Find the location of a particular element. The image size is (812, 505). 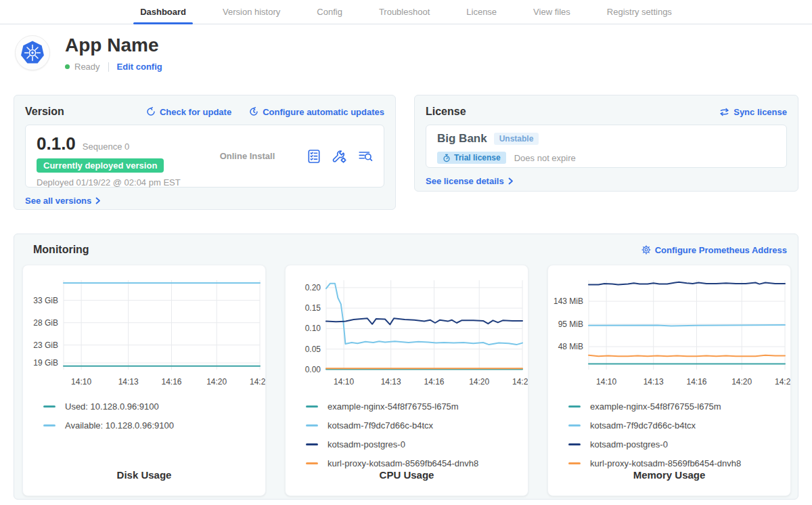

svg-text: 143 MiB is located at coordinates (568, 301).